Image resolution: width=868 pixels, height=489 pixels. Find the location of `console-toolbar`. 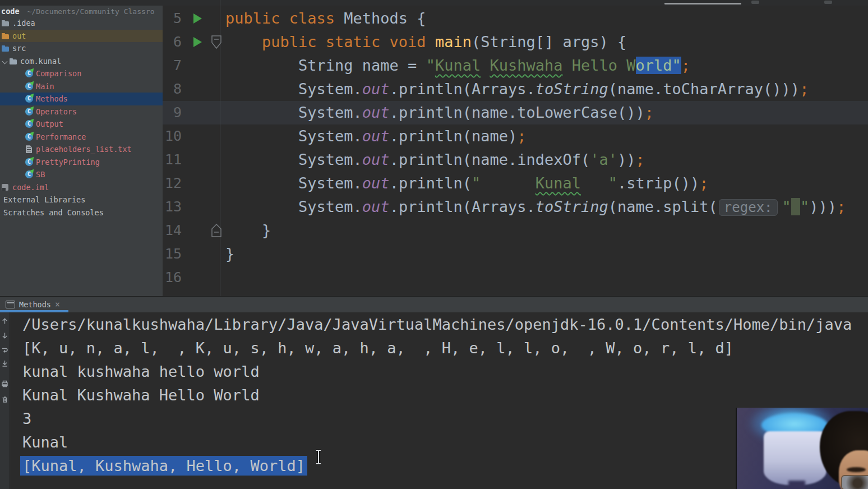

console-toolbar is located at coordinates (5, 400).